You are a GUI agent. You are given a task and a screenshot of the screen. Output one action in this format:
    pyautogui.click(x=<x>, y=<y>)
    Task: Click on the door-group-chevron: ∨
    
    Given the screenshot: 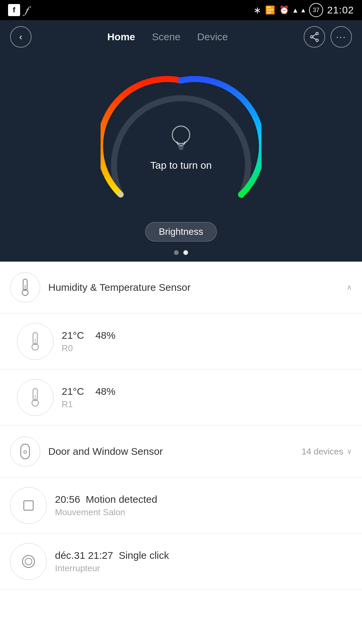 What is the action you would take?
    pyautogui.click(x=349, y=451)
    